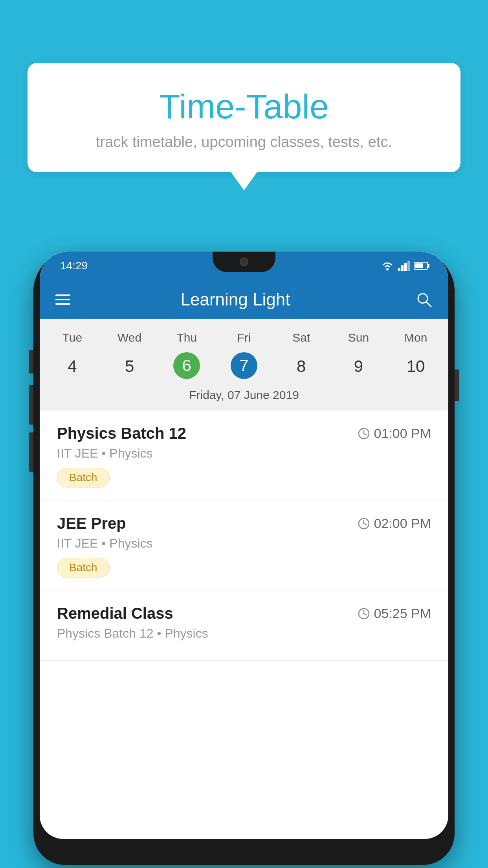  Describe the element at coordinates (416, 338) in the screenshot. I see `day-label-mon: Mon` at that location.